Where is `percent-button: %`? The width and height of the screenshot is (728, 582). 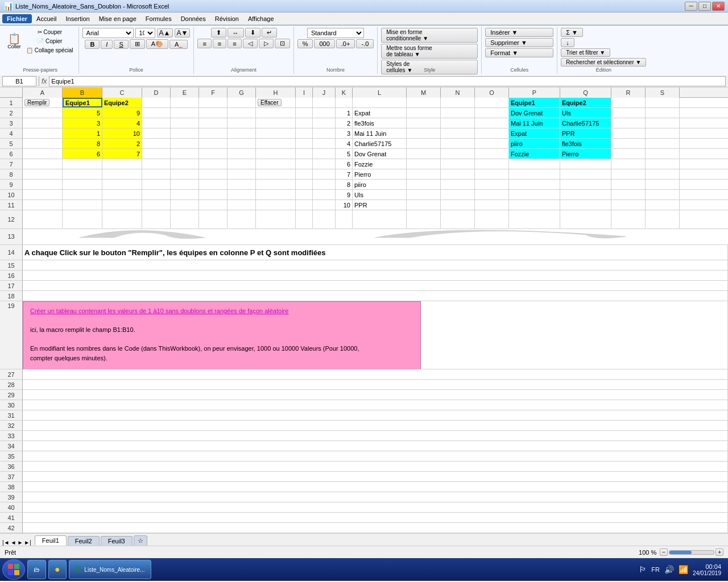 percent-button: % is located at coordinates (305, 44).